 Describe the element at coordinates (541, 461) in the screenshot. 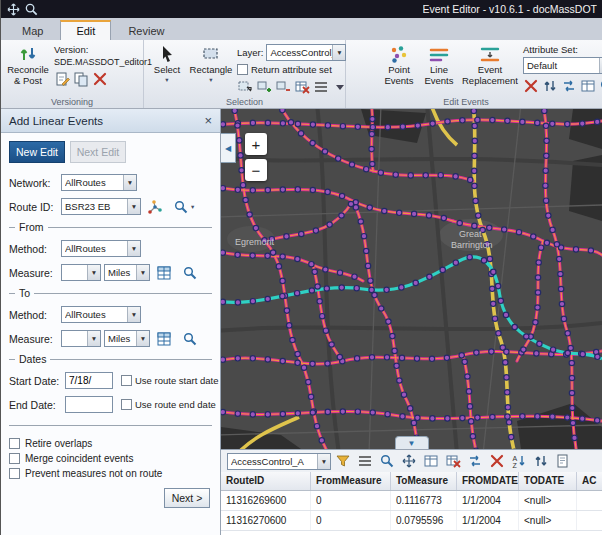

I see `transfer-icon` at that location.